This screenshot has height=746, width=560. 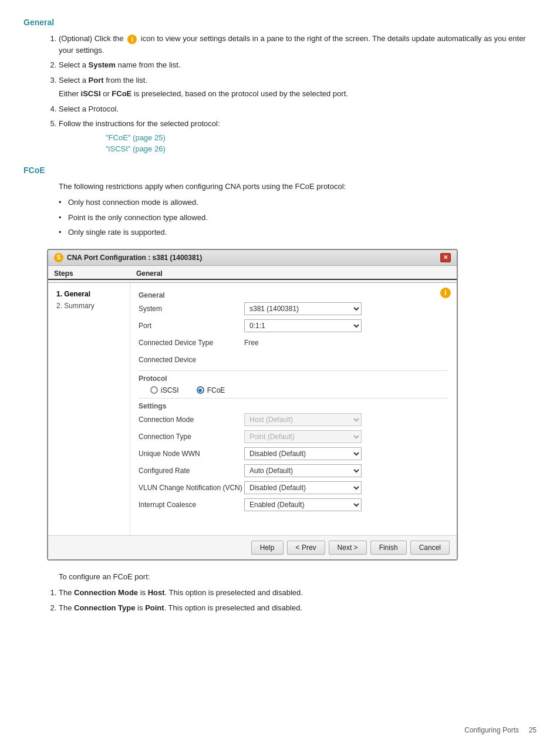 What do you see at coordinates (346, 420) in the screenshot?
I see `connection-mode-value: Host (Default)` at bounding box center [346, 420].